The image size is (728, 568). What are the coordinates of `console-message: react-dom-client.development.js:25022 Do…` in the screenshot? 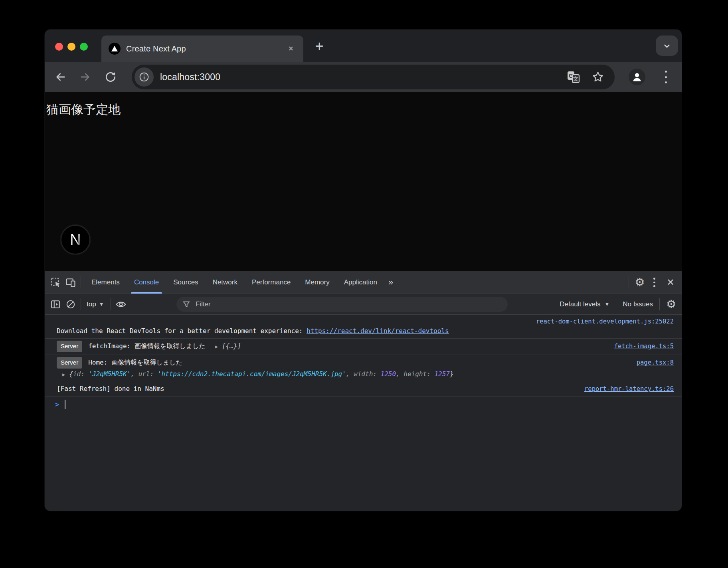 It's located at (363, 327).